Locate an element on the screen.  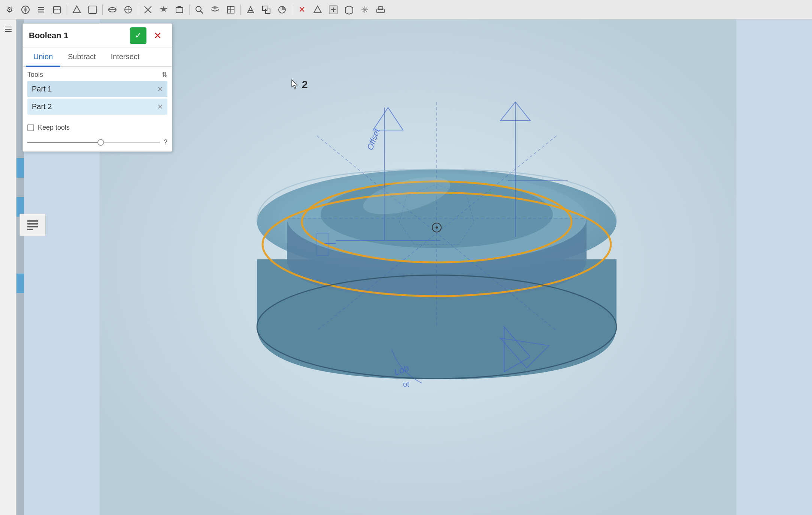
tool-item-part2: Part 2 ✕ is located at coordinates (97, 106).